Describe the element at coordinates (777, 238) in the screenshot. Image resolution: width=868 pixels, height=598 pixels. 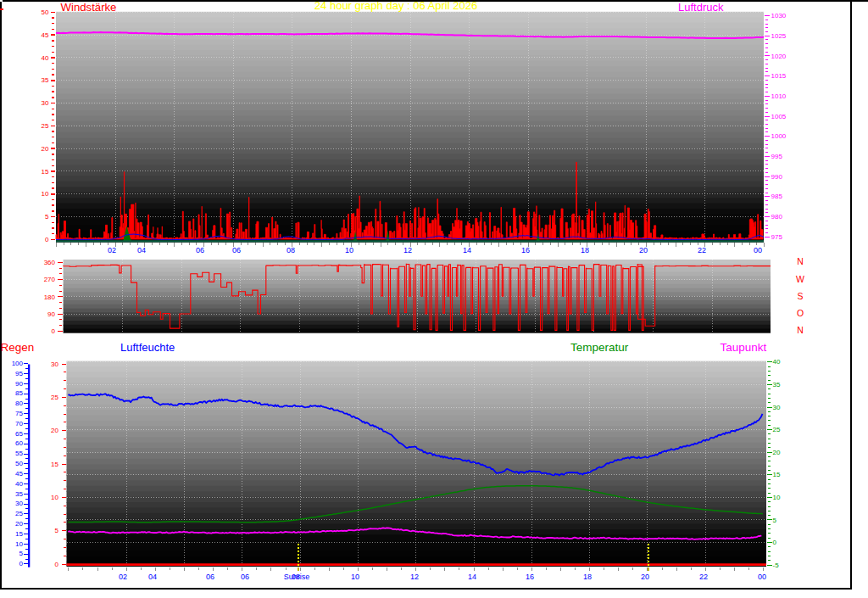
I see `svg-text: 975` at that location.